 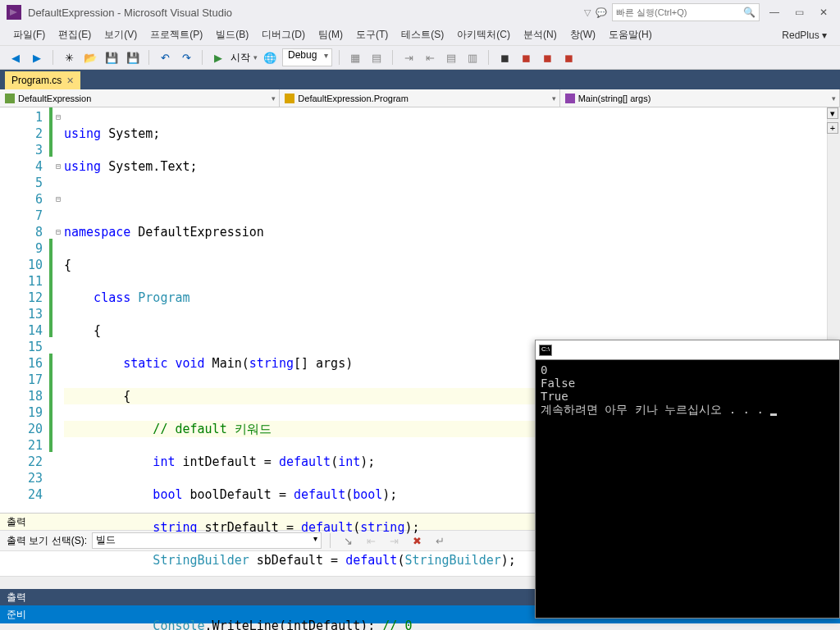 I want to click on minimize-button: —, so click(x=774, y=12).